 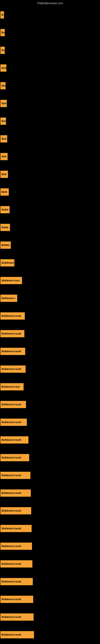 I want to click on bar-label: Bottl, so click(x=4, y=192).